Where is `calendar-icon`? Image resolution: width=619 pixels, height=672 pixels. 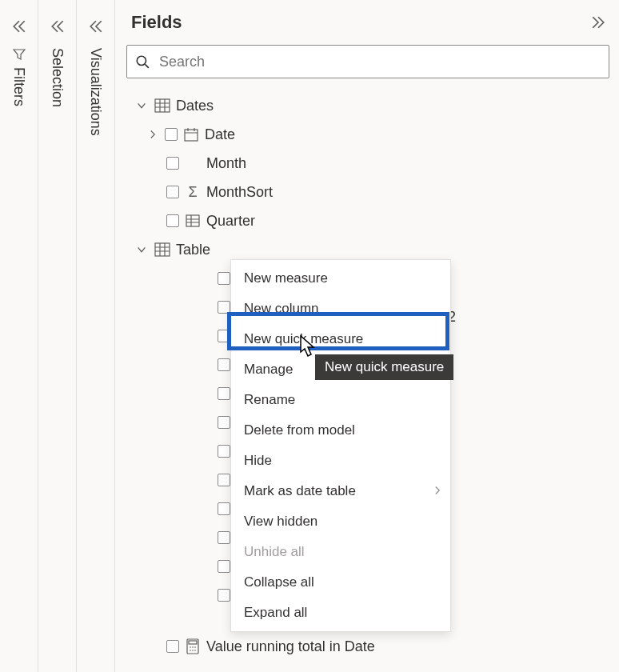
calendar-icon is located at coordinates (191, 134).